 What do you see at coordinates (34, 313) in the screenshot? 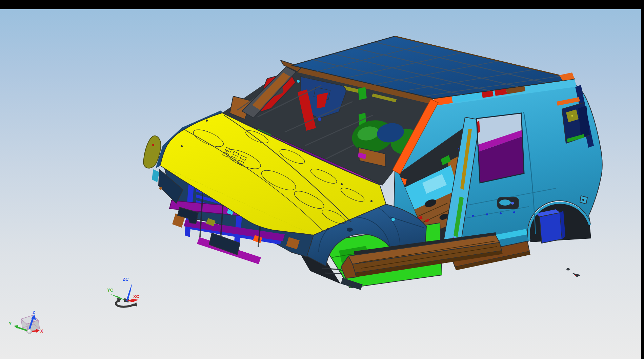
I see `view-z-label: Z` at bounding box center [34, 313].